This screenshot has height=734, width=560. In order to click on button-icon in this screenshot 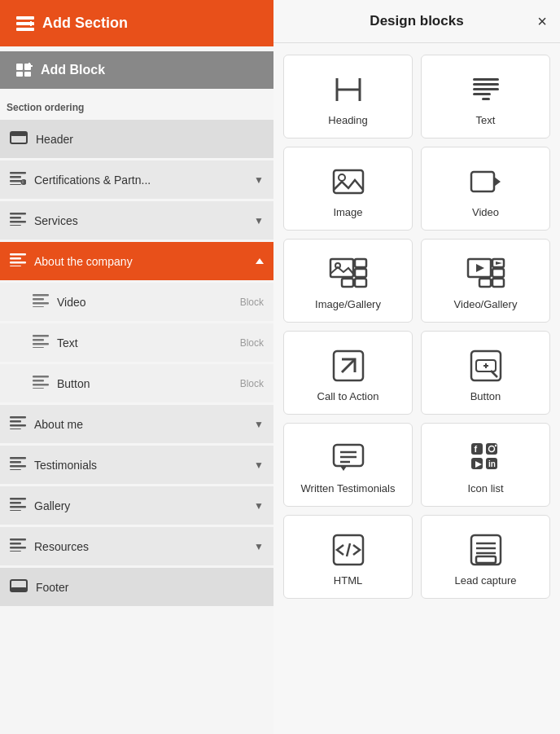, I will do `click(486, 366)`.